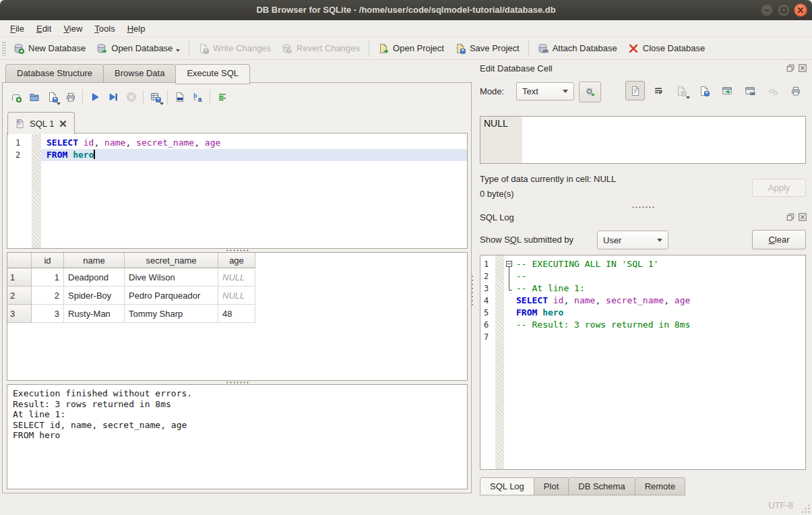 This screenshot has height=515, width=812. Describe the element at coordinates (237, 437) in the screenshot. I see `execution-status-log: Execution finished without errors. Resul…` at that location.